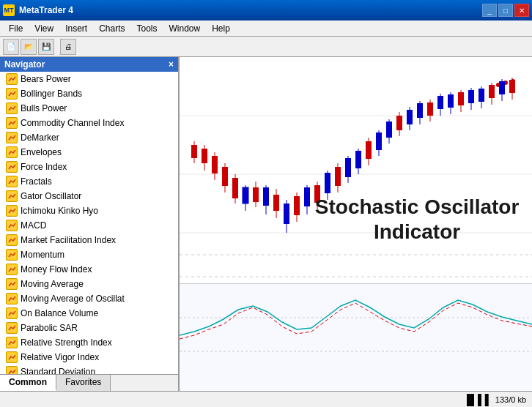 This screenshot has width=532, height=407. Describe the element at coordinates (43, 255) in the screenshot. I see `nav-item-label: Momentum` at that location.